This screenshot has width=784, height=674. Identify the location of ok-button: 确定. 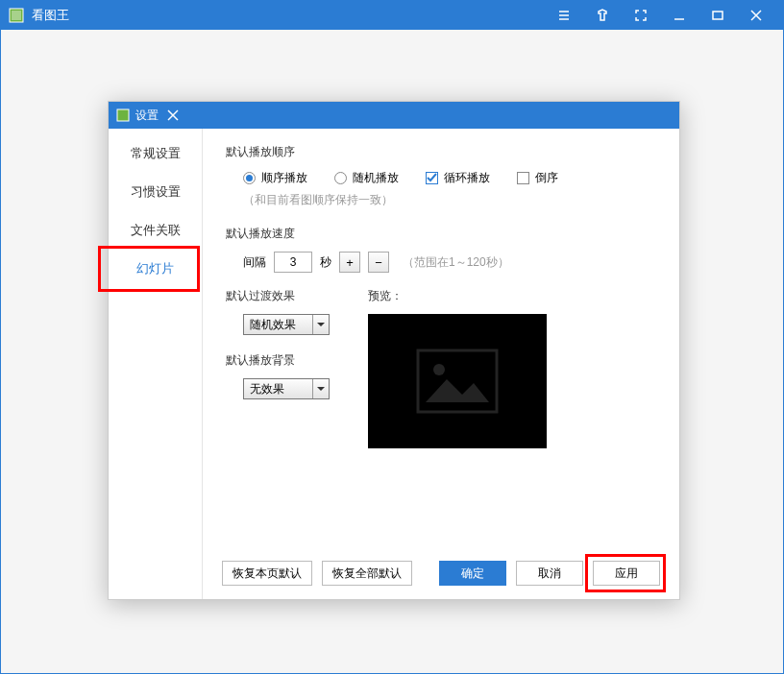
(473, 573).